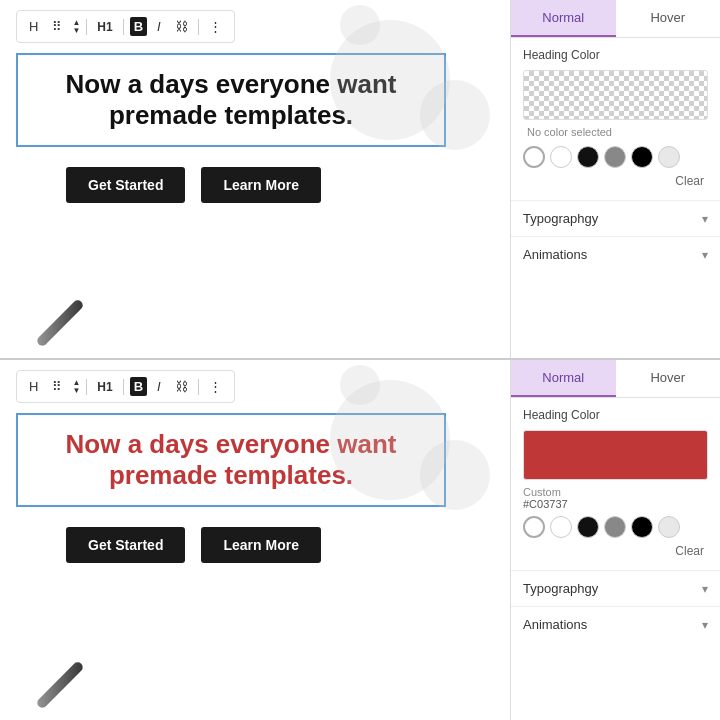 Image resolution: width=720 pixels, height=720 pixels. I want to click on bottom-tab-normal: Normal, so click(564, 378).